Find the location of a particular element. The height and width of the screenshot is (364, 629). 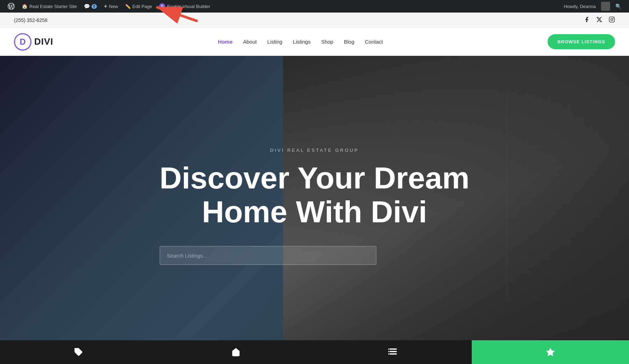

admin-bar-right: Howdy, Deanna 🔍 is located at coordinates (593, 6).